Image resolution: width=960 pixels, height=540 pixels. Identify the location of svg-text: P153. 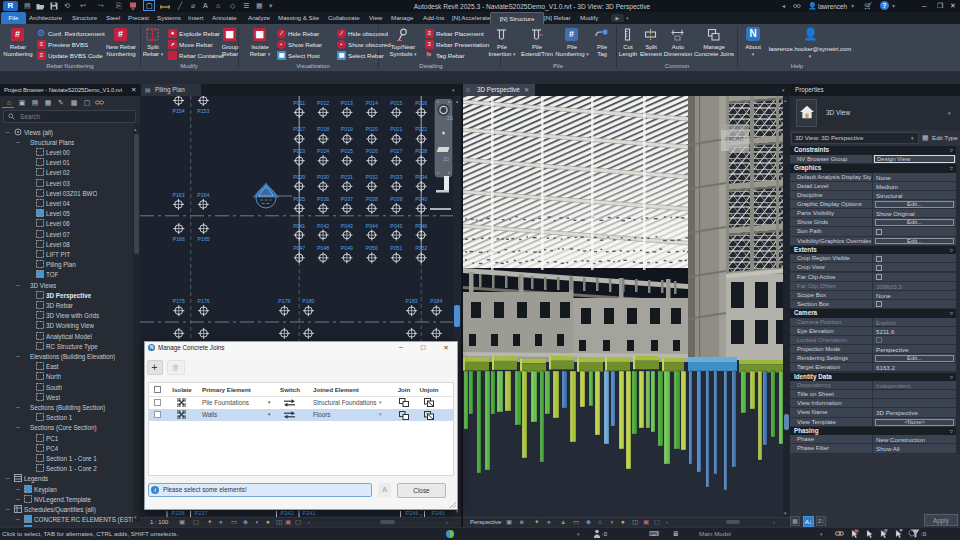
(203, 111).